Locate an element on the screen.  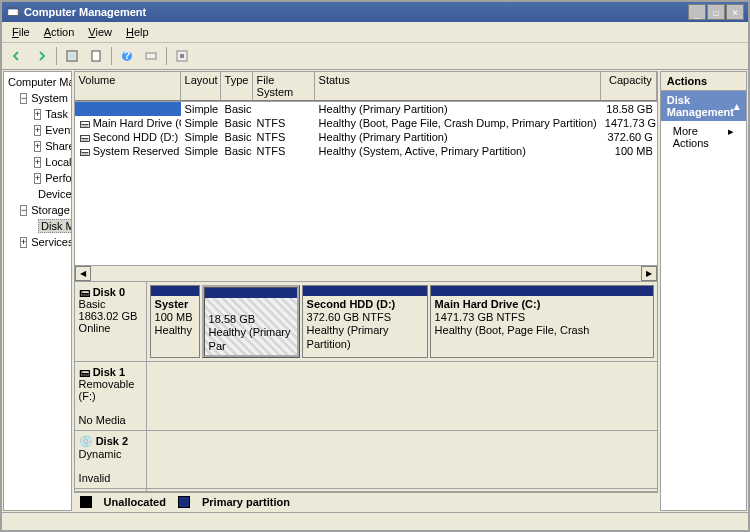
col-filesystem: File System is located at coordinates (284, 86).